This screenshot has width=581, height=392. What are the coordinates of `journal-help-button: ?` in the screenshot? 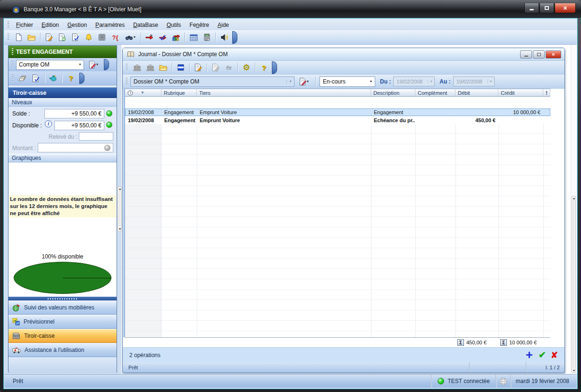 It's located at (264, 68).